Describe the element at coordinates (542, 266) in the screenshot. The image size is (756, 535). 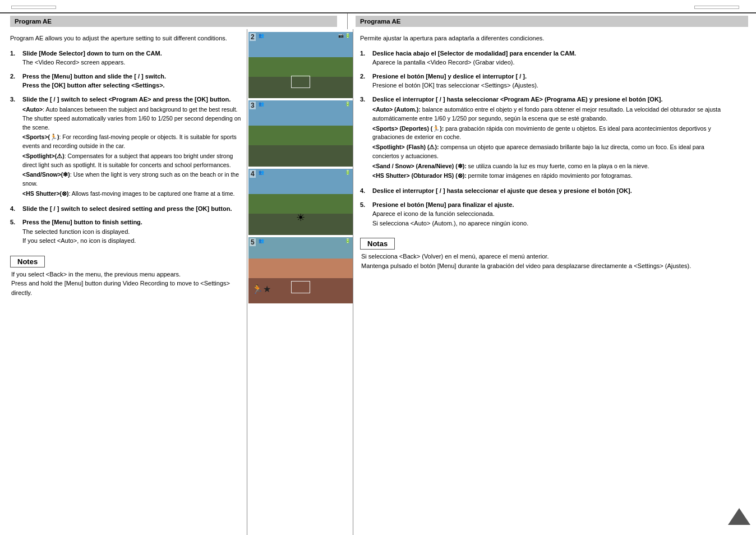
I see `right-note-2: Mantenga pulsado el botón [Menu] durante…` at that location.